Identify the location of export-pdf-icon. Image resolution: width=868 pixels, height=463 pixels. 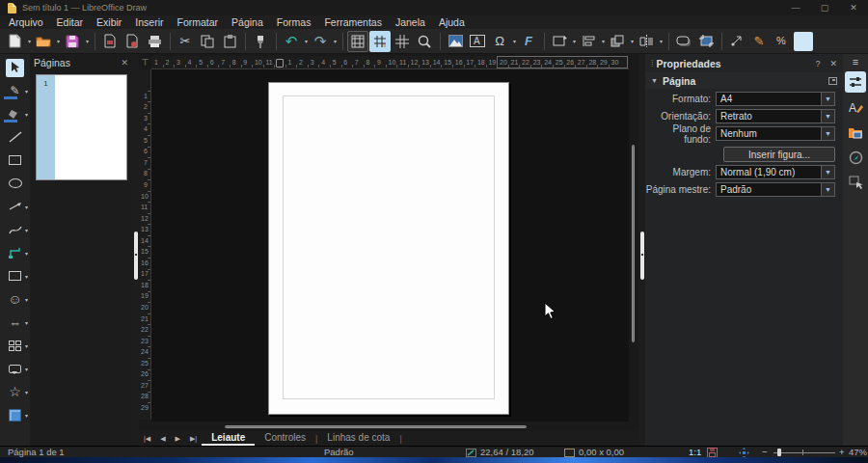
(110, 41).